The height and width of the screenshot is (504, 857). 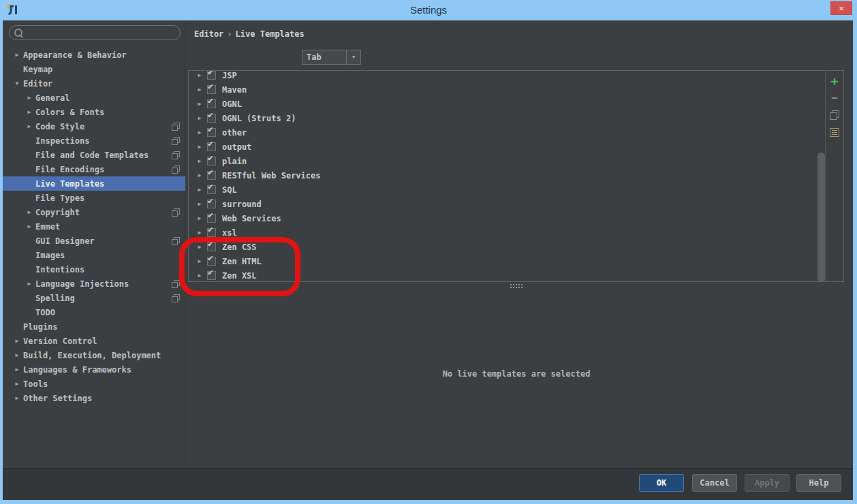 What do you see at coordinates (324, 57) in the screenshot?
I see `combobox-value: Tab` at bounding box center [324, 57].